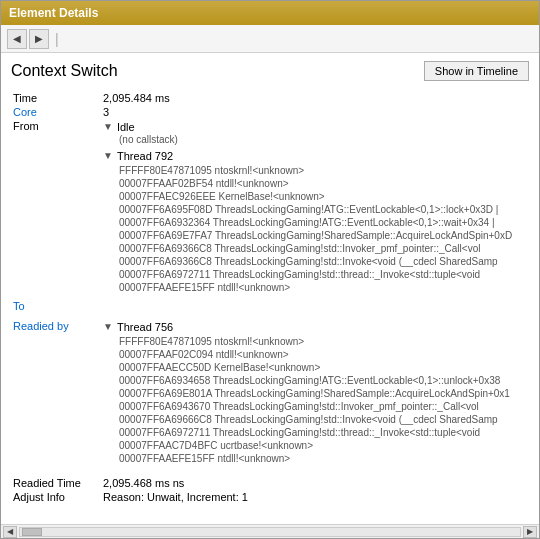 This screenshot has width=540, height=539. Describe the element at coordinates (32, 532) in the screenshot. I see `scroll-thumb` at that location.